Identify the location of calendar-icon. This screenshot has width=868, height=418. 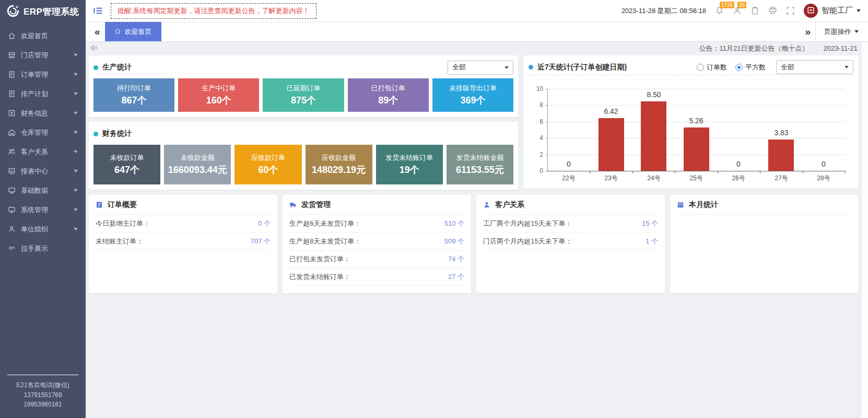
(681, 205).